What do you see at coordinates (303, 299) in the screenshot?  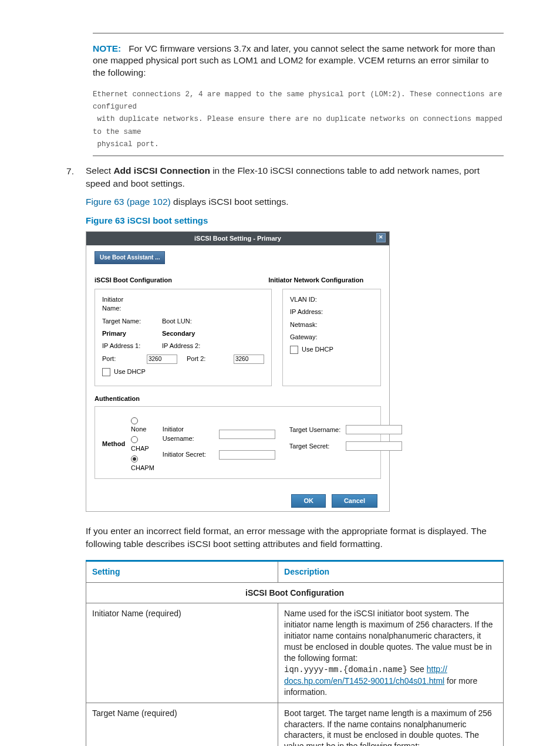 I see `vlan-label: VLAN ID:` at bounding box center [303, 299].